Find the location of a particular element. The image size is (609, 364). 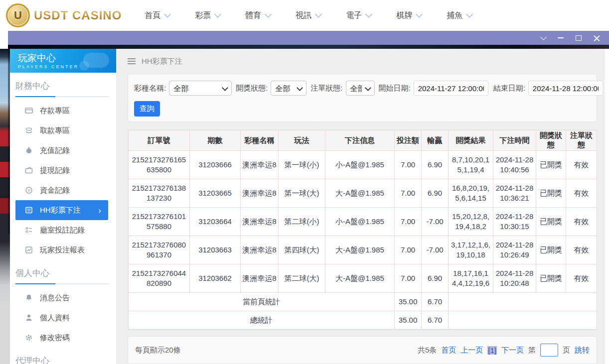

jump-button: 跳转 is located at coordinates (582, 351).